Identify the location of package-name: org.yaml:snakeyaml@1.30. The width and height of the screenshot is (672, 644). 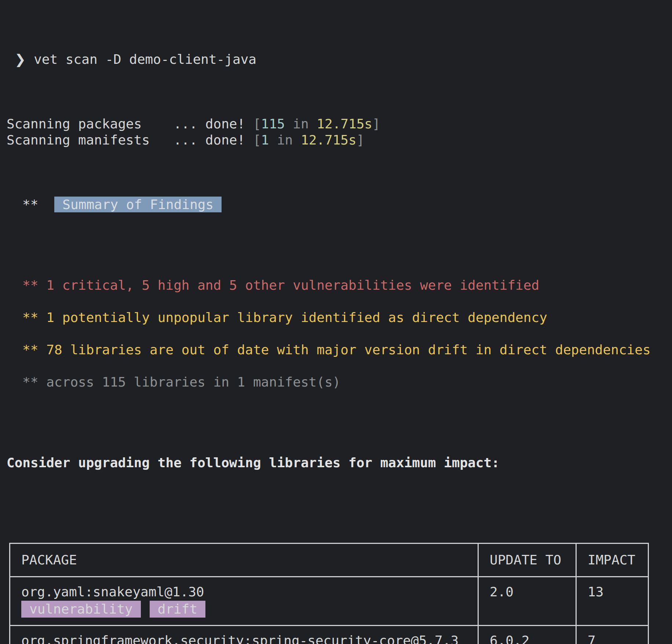
(248, 592).